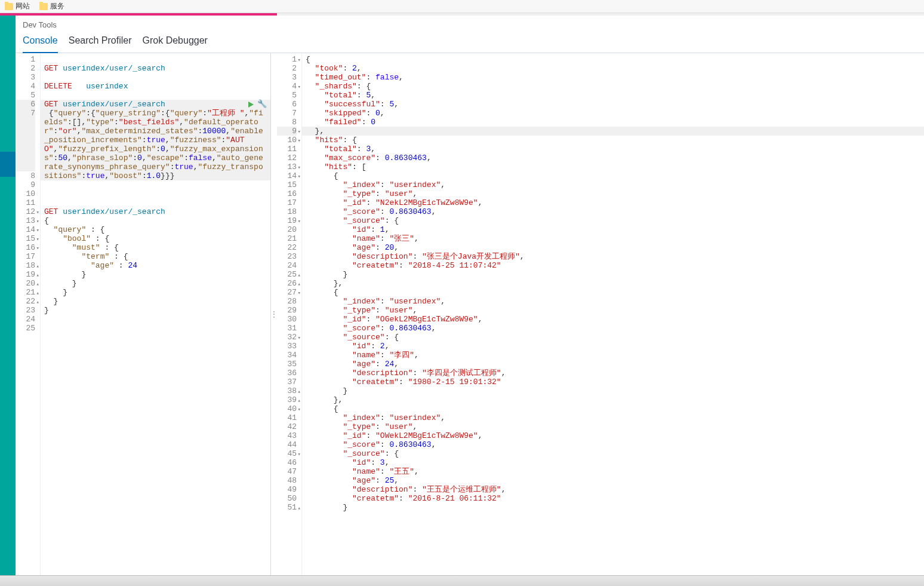 Image resolution: width=924 pixels, height=586 pixels. Describe the element at coordinates (613, 364) in the screenshot. I see `code-line: "age": 24,` at that location.